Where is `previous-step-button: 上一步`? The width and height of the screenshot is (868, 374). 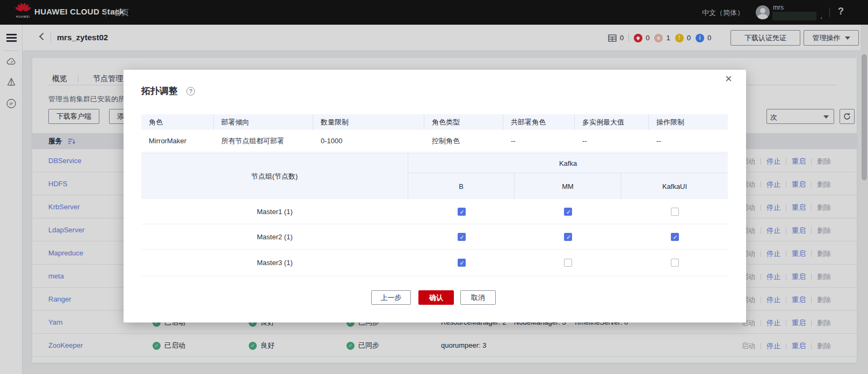 previous-step-button: 上一步 is located at coordinates (391, 297).